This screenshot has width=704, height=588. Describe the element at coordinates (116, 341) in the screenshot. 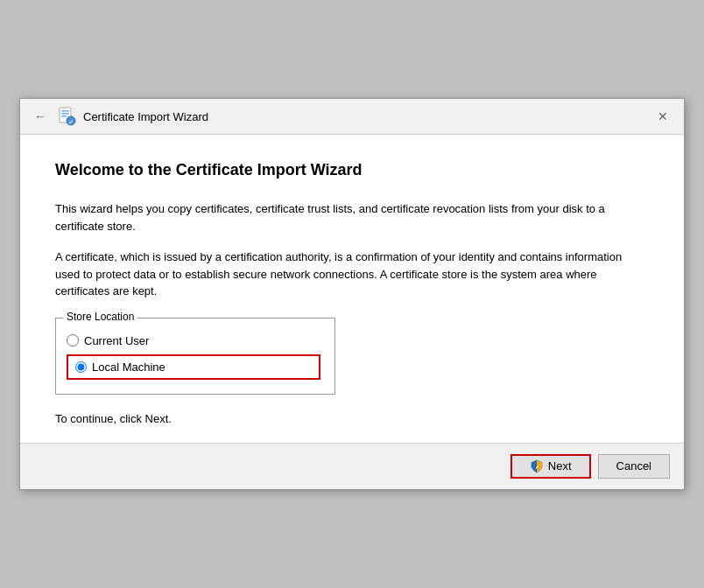

I see `current-user-label: Current User` at that location.